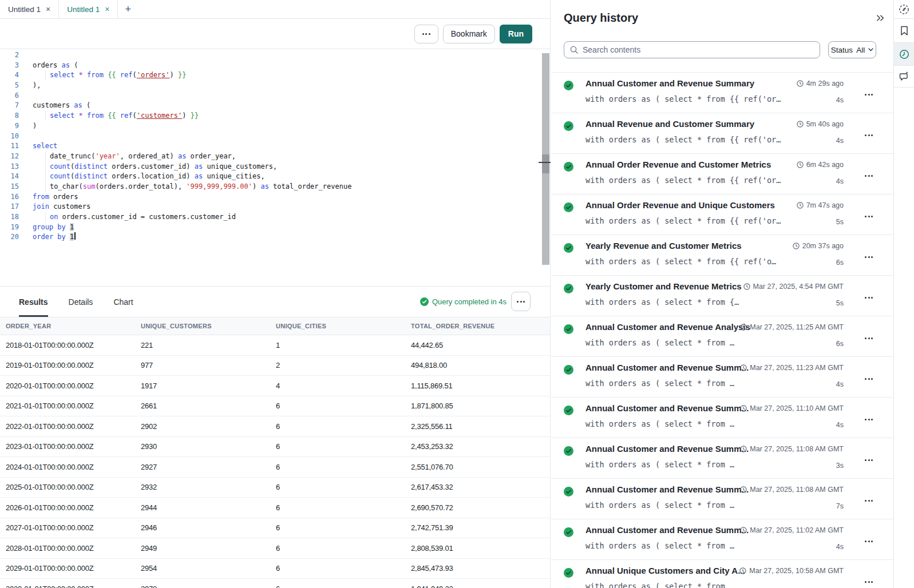 Image resolution: width=914 pixels, height=588 pixels. I want to click on collapse-panel-button, so click(880, 18).